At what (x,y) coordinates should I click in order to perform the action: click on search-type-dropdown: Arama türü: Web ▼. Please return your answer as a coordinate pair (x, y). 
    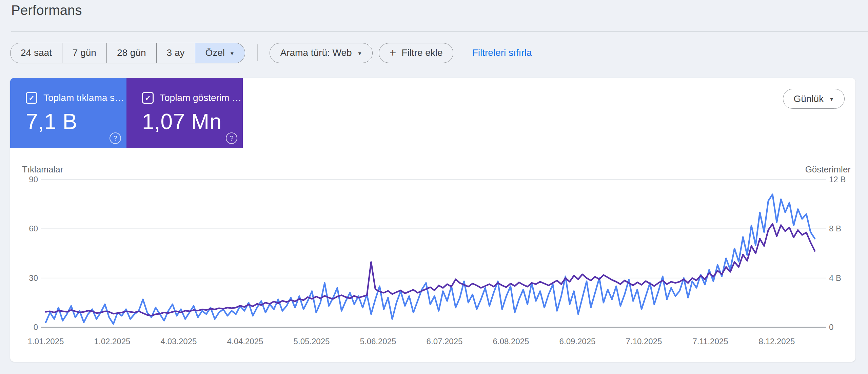
    Looking at the image, I should click on (321, 53).